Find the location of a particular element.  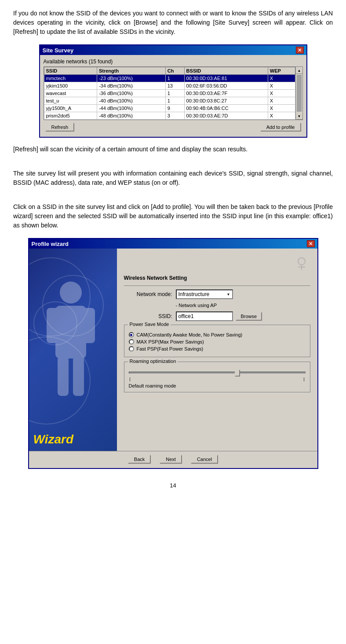

table-row: wavecast-36 dBm(100%)100:30:0D:03:AE:7FX is located at coordinates (170, 93).